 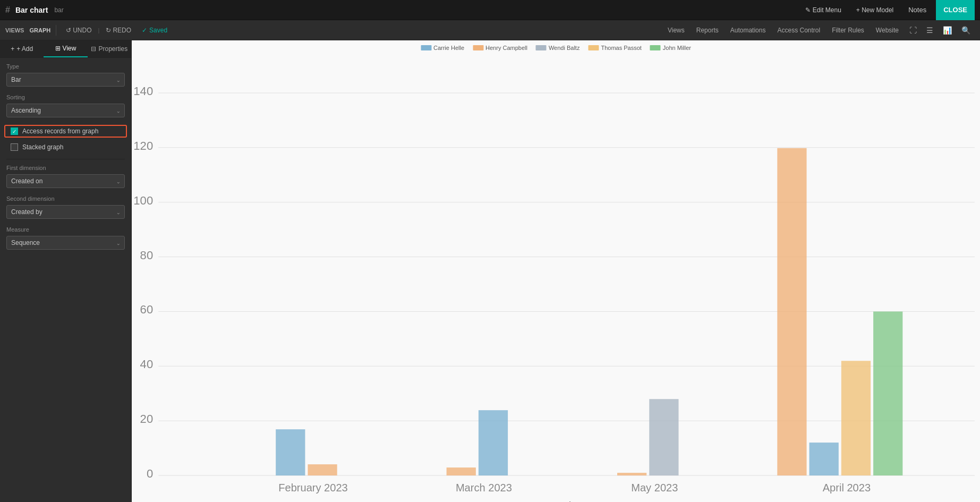 What do you see at coordinates (808, 10) in the screenshot?
I see `pencil-icon: ✎` at bounding box center [808, 10].